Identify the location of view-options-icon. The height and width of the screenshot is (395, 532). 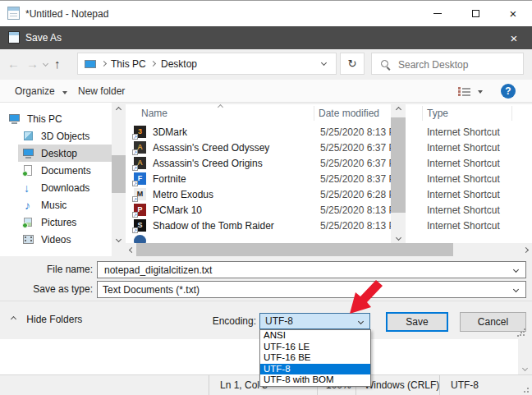
(465, 92).